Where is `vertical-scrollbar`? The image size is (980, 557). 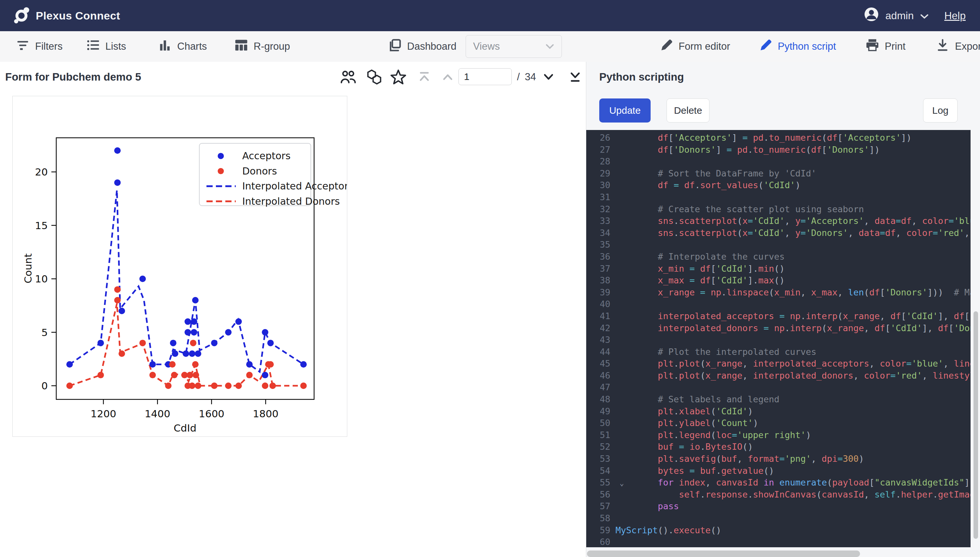
vertical-scrollbar is located at coordinates (976, 425).